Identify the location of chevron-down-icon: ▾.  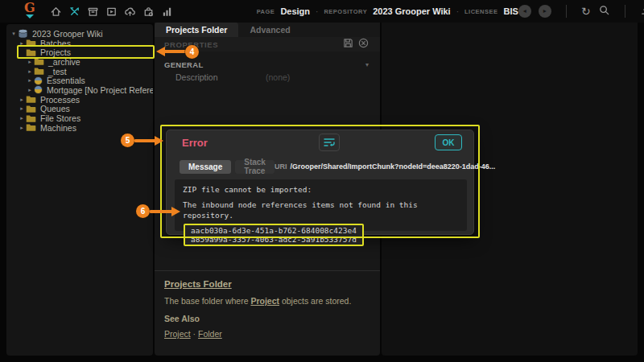
(367, 64).